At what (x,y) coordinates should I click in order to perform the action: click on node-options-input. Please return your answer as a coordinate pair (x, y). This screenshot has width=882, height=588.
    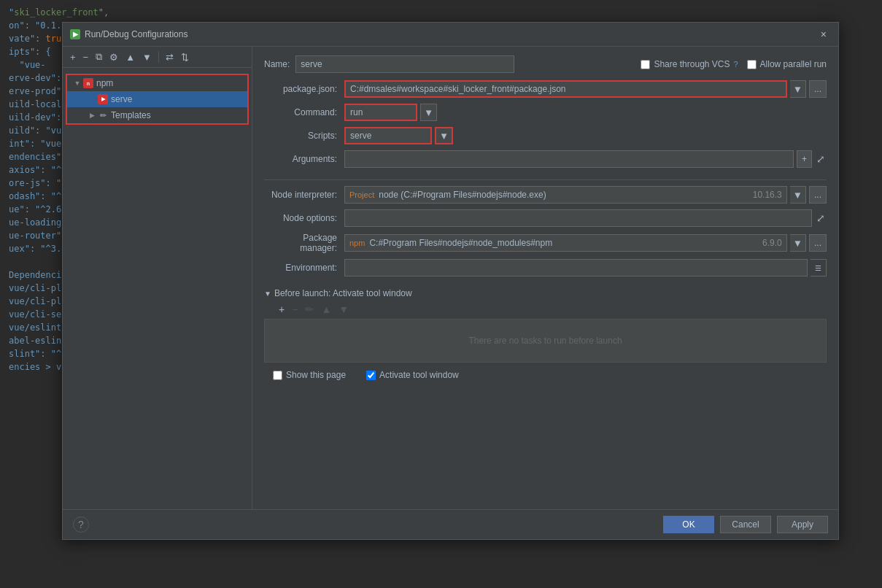
    Looking at the image, I should click on (578, 218).